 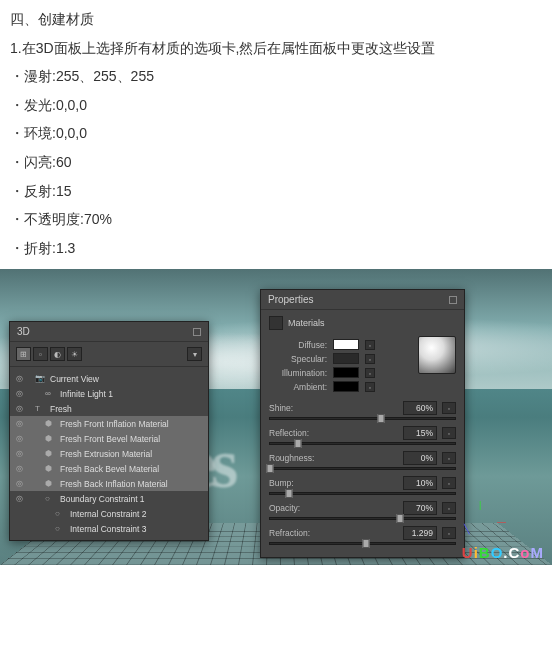 I want to click on filter-light-icon: ☀, so click(x=74, y=354).